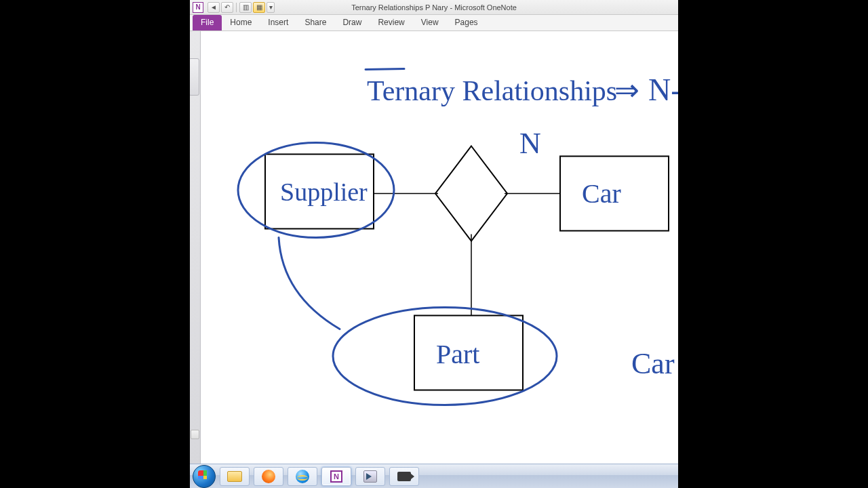  I want to click on supplier-part-link, so click(309, 283).